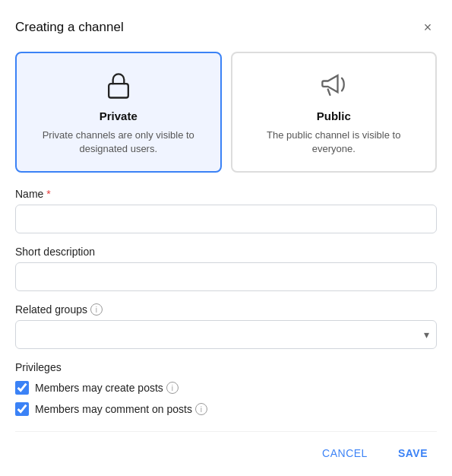 The width and height of the screenshot is (452, 476). Describe the element at coordinates (333, 85) in the screenshot. I see `megaphone-icon` at that location.